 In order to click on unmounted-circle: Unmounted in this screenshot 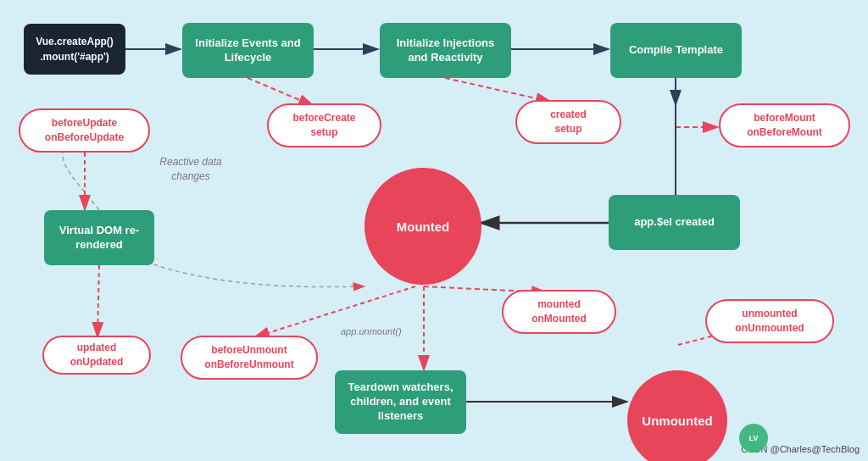, I will do `click(677, 415)`.